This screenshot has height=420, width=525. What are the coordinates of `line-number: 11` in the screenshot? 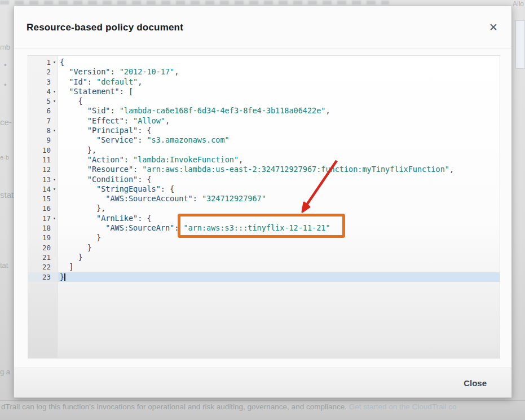 It's located at (43, 160).